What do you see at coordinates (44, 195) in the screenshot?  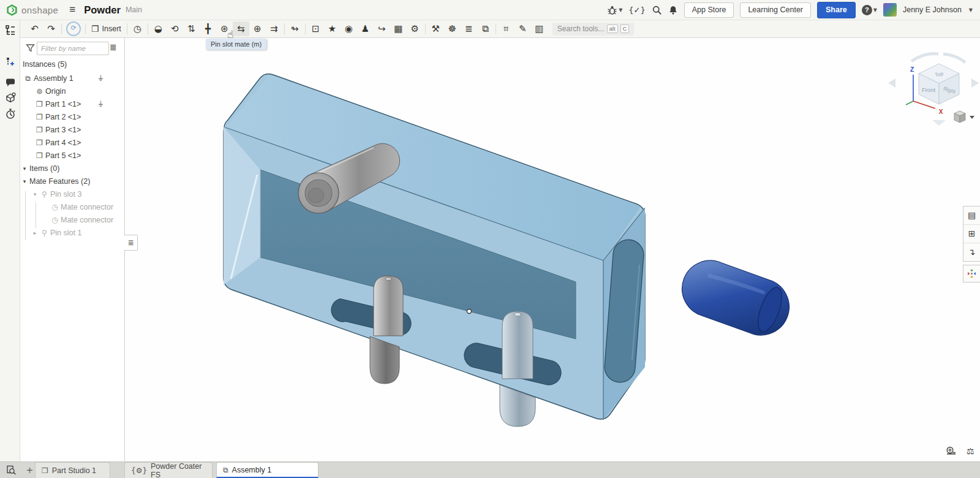 I see `pin-slot-icon: ⚲` at bounding box center [44, 195].